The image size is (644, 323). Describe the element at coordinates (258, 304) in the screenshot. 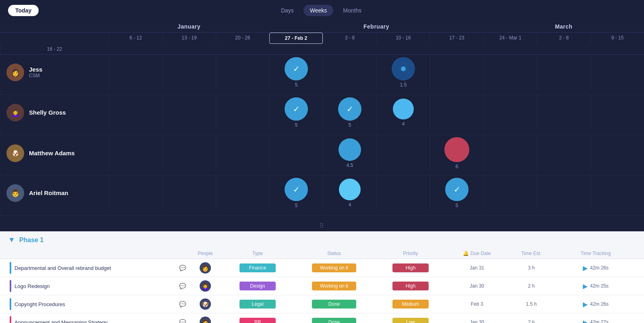

I see `task-type-2: Legal` at that location.